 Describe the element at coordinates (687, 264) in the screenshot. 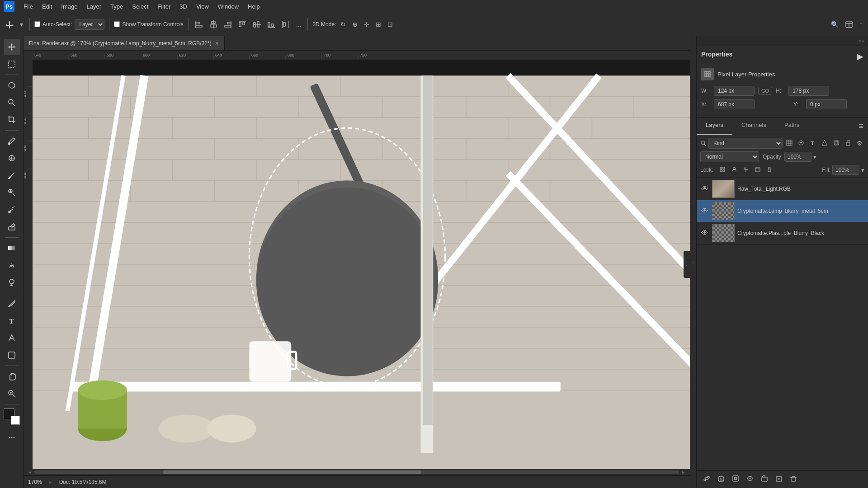

I see `panel-collapse-handle: ›` at that location.